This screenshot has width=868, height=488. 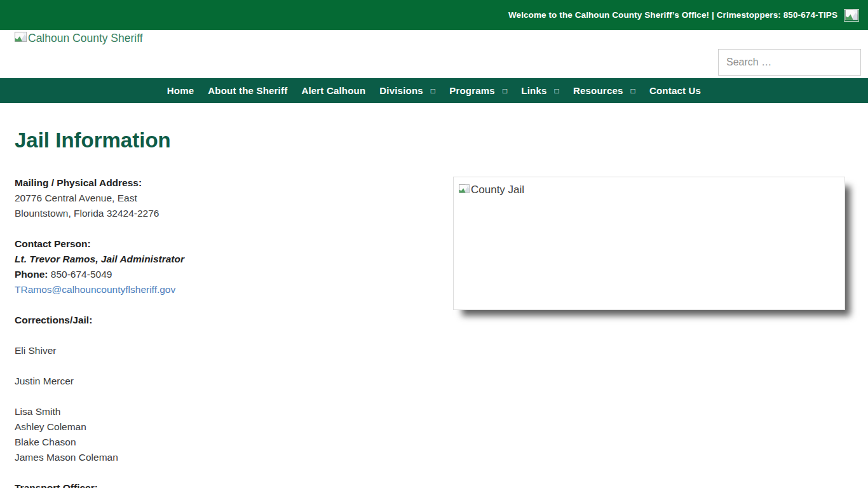 I want to click on search-input, so click(x=789, y=62).